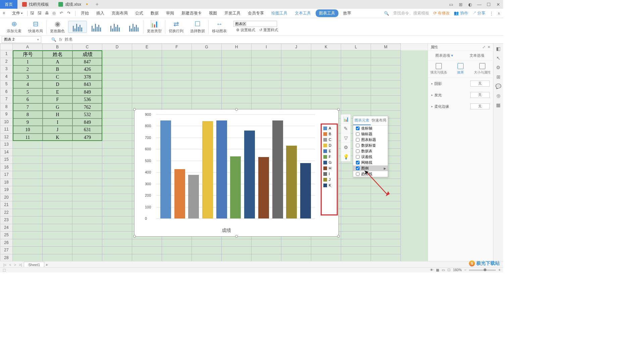 The width and height of the screenshot is (644, 349). What do you see at coordinates (6, 205) in the screenshot?
I see `row-header: 21` at bounding box center [6, 205].